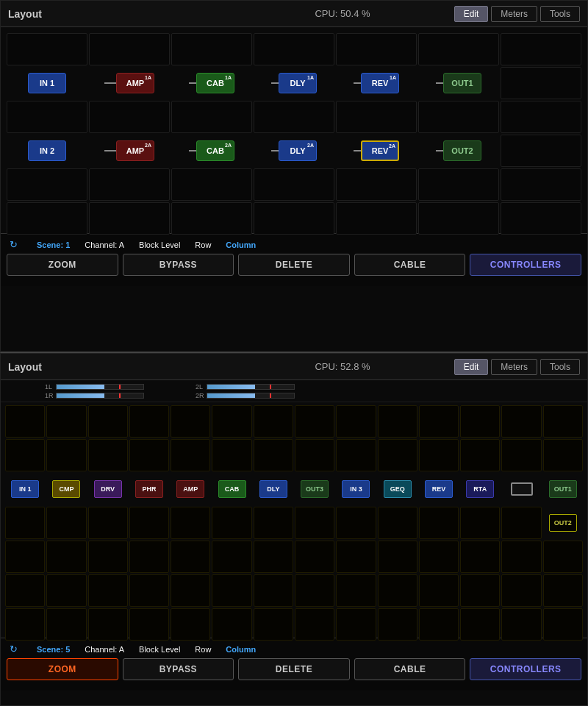 The height and width of the screenshot is (706, 588). What do you see at coordinates (13, 649) in the screenshot?
I see `refresh-icon-bottom: ↻` at bounding box center [13, 649].